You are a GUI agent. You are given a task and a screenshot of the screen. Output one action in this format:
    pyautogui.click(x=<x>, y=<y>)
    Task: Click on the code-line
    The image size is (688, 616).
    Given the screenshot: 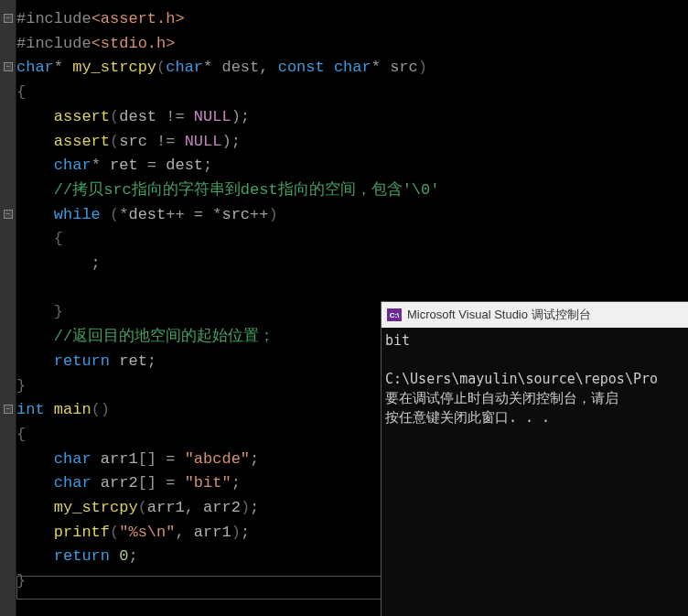 What is the action you would take?
    pyautogui.click(x=228, y=289)
    